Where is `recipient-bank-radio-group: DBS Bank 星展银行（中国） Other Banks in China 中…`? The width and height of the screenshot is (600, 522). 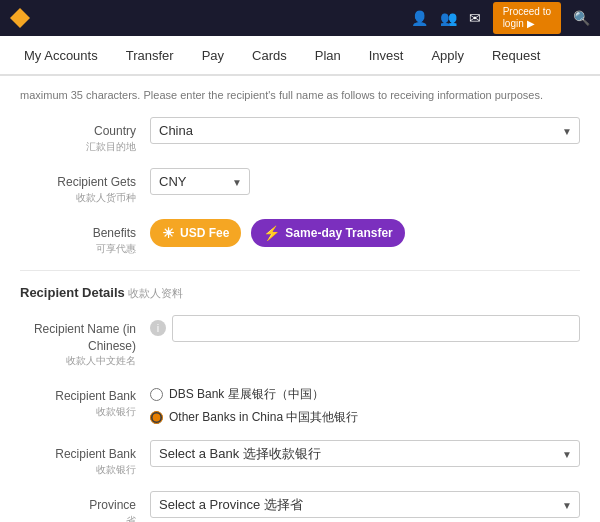
recipient-bank-radio-group: DBS Bank 星展银行（中国） Other Banks in China 中… is located at coordinates (365, 404).